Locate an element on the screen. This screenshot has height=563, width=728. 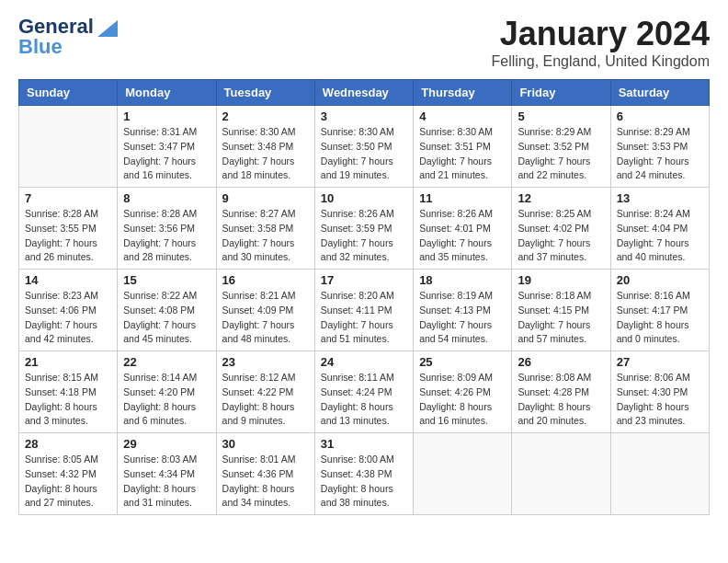
day-info: Sunrise: 8:31 AMSunset: 3:47 PMDaylight:… is located at coordinates (166, 155).